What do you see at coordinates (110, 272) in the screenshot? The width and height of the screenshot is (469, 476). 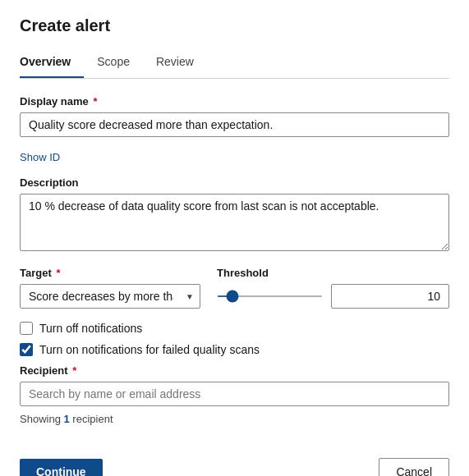 I see `target-label: Target *` at bounding box center [110, 272].